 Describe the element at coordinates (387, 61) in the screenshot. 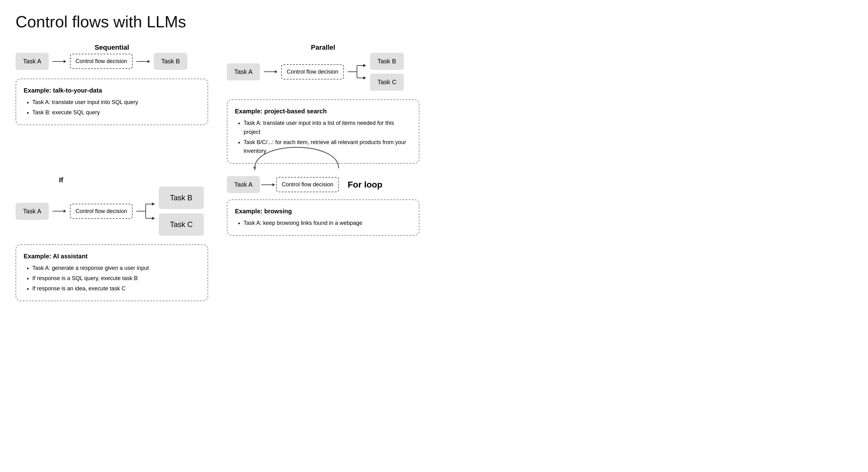

I see `parallel-task-b: Task B` at that location.